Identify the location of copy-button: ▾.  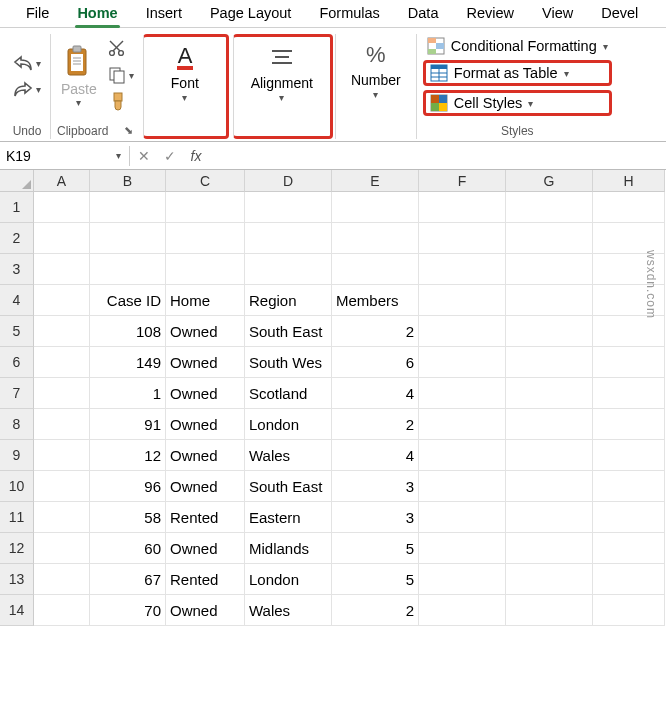
(121, 75).